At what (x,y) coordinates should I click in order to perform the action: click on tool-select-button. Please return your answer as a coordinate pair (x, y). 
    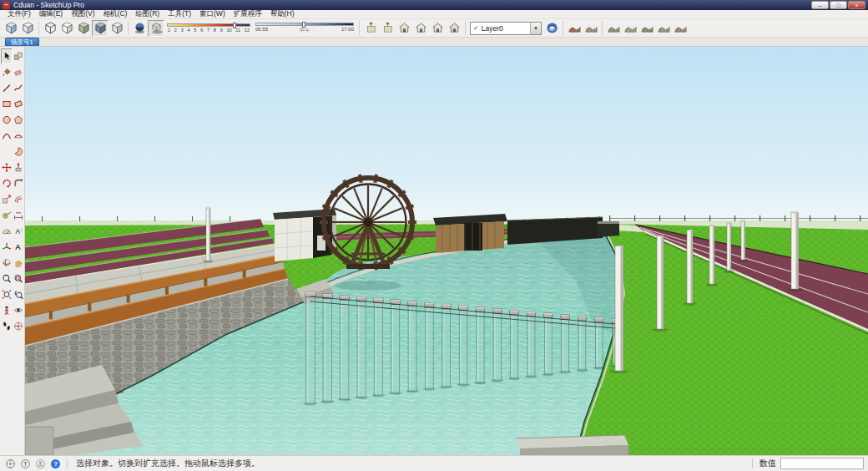
    Looking at the image, I should click on (7, 57).